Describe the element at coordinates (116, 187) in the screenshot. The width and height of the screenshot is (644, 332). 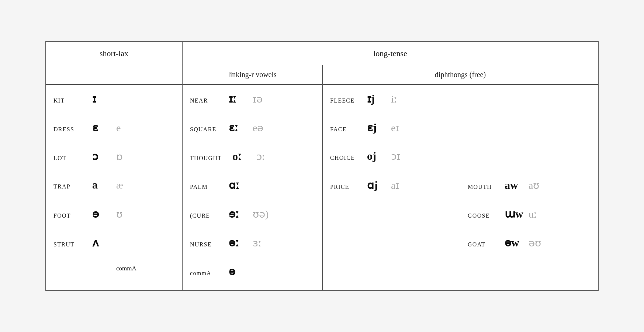
I see `list-item: TRAP a æ` at that location.